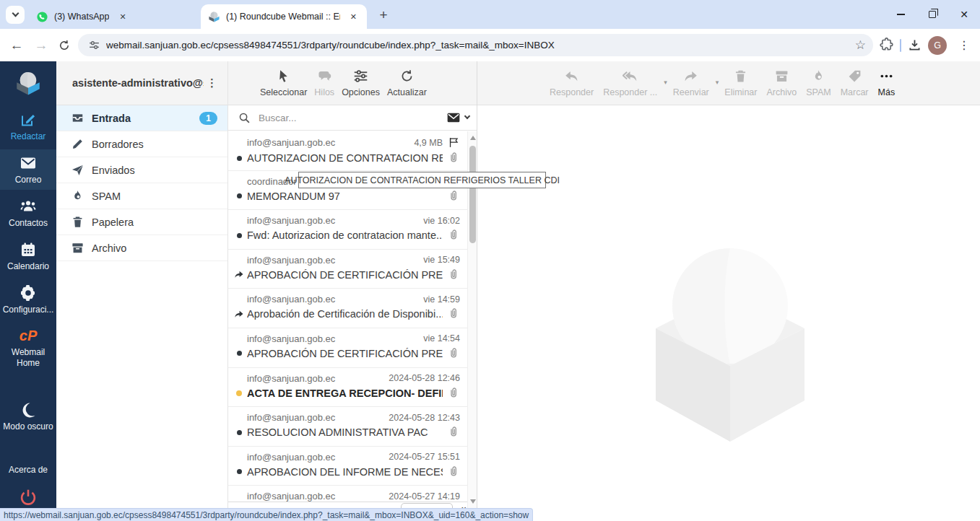 This screenshot has width=980, height=521. Describe the element at coordinates (937, 45) in the screenshot. I see `profile-avatar: G` at that location.